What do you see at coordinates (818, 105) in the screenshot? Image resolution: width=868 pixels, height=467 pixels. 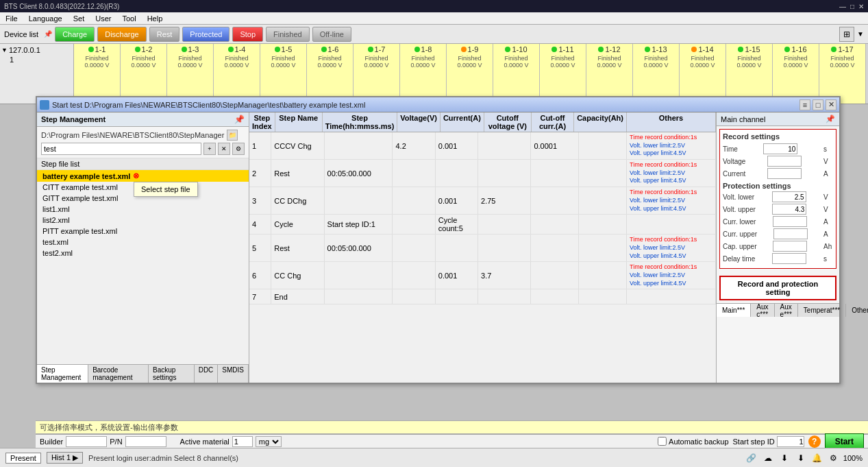 I see `win-restore-btn: □` at bounding box center [818, 105].